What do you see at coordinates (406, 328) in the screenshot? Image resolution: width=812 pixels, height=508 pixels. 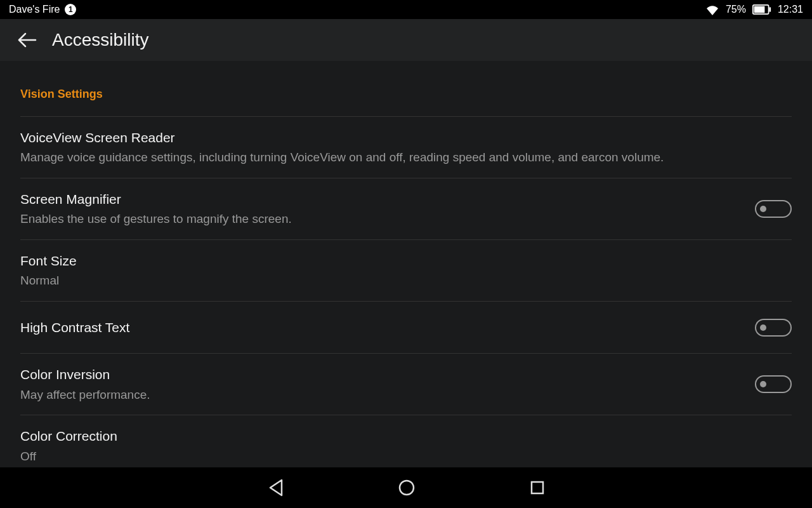 I see `row-high-contrast: High Contrast Text` at bounding box center [406, 328].